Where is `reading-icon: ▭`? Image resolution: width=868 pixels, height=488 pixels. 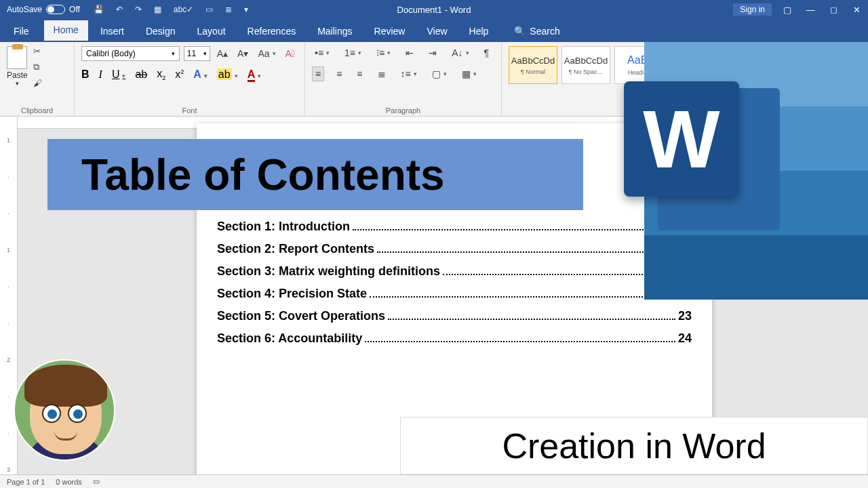
reading-icon: ▭ is located at coordinates (209, 9).